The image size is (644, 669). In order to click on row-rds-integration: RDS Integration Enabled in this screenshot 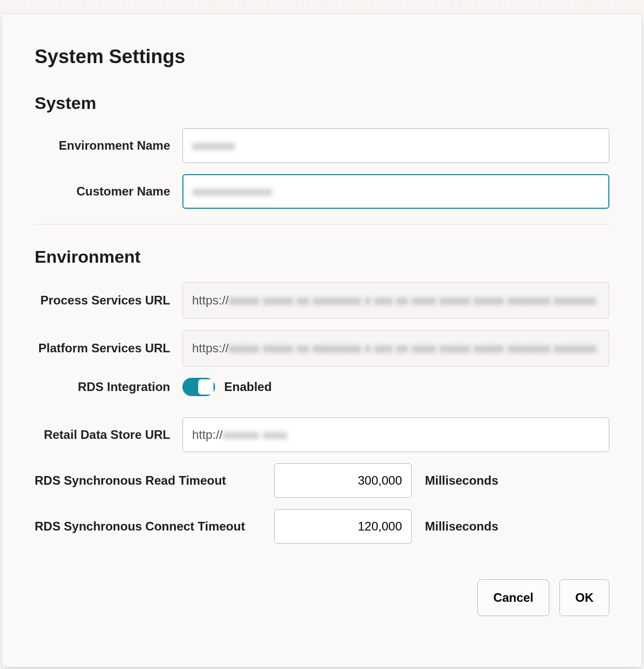, I will do `click(322, 387)`.